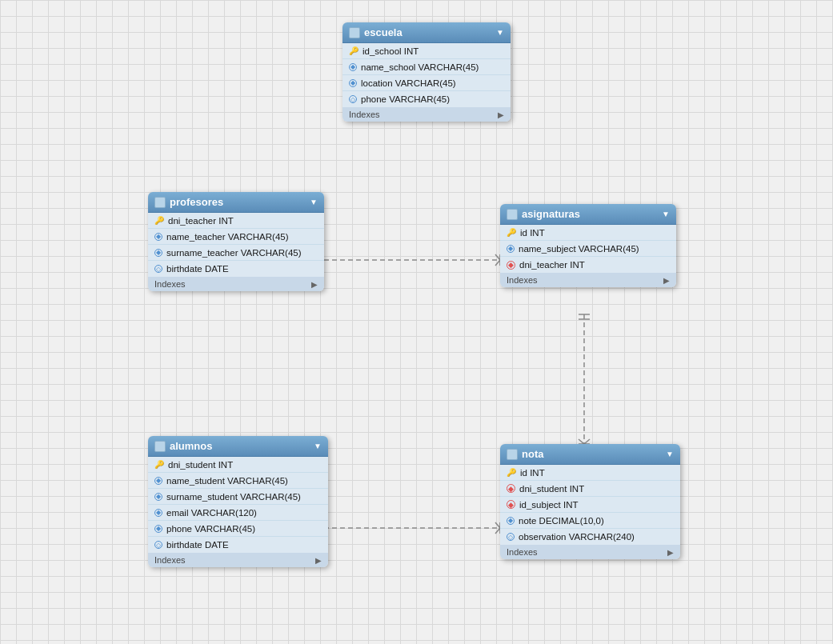 The width and height of the screenshot is (833, 644). Describe the element at coordinates (238, 502) in the screenshot. I see `table-alumnos: alumnos ▼ 🔑 dni_student INT ◆ name_stude…` at that location.